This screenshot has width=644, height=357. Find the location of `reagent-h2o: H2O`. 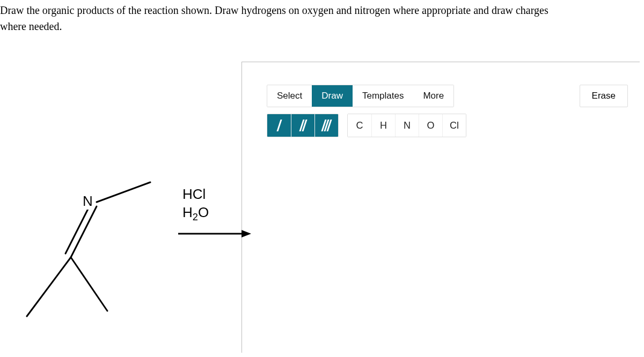

reagent-h2o: H2O is located at coordinates (195, 214).